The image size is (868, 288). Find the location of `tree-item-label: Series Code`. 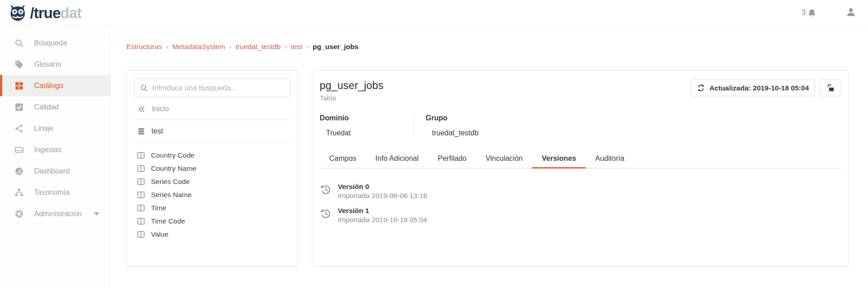

tree-item-label: Series Code is located at coordinates (170, 182).